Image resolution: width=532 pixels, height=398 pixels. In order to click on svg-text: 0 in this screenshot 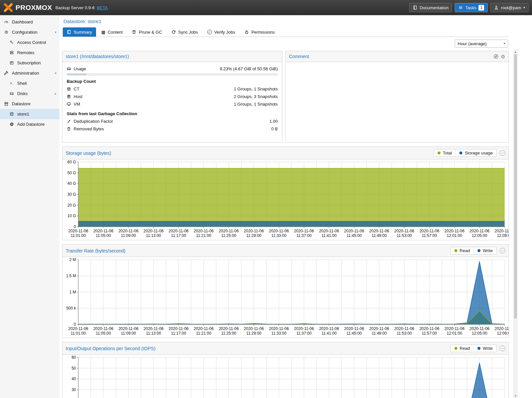, I will do `click(75, 324)`.